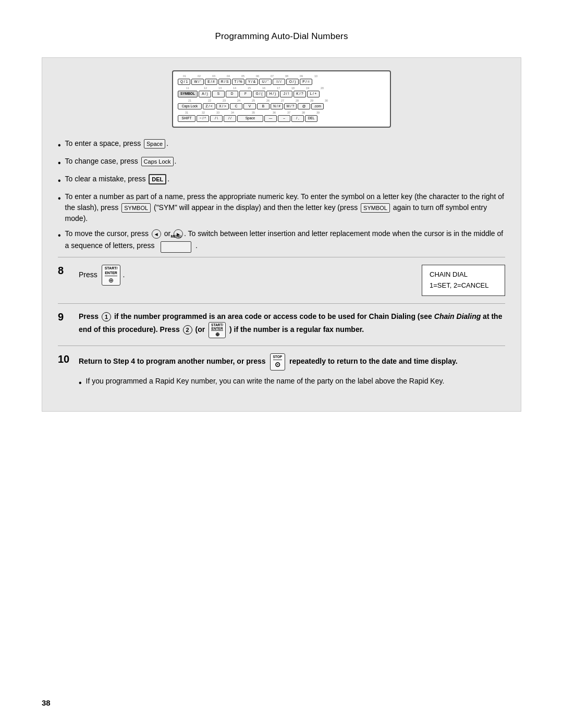 Image resolution: width=563 pixels, height=728 pixels. I want to click on start-enter-button: START/ENTER ⊕, so click(112, 275).